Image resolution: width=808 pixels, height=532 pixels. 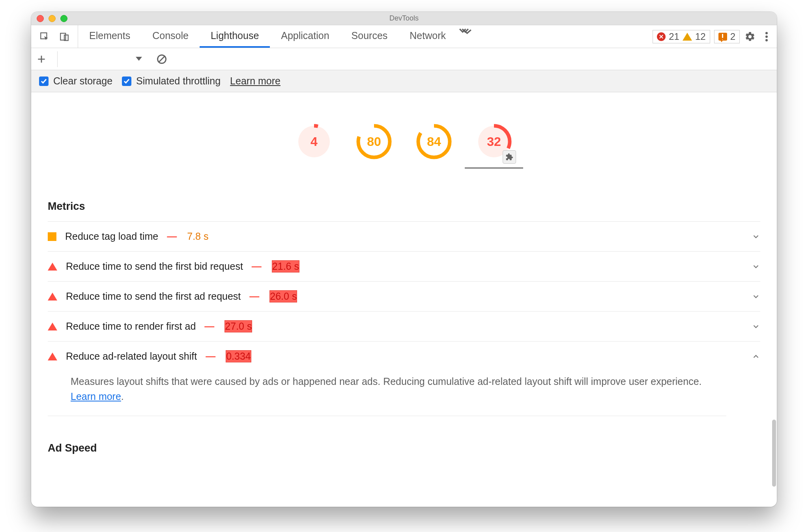 What do you see at coordinates (370, 36) in the screenshot?
I see `tab-sources: Sources` at bounding box center [370, 36].